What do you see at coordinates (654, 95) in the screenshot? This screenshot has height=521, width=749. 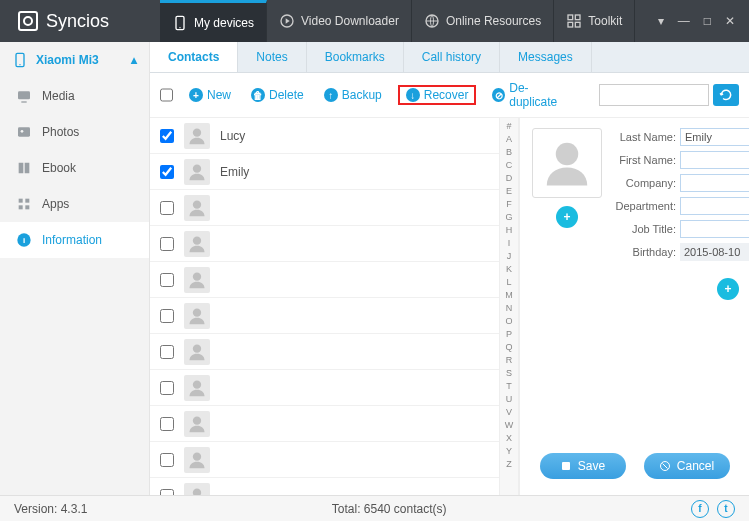 I see `search-input` at bounding box center [654, 95].